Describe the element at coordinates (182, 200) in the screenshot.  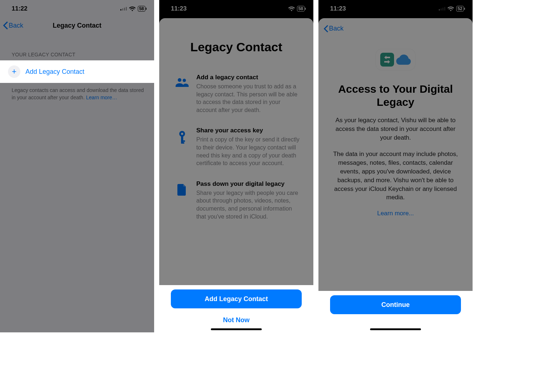
I see `document-icon` at that location.